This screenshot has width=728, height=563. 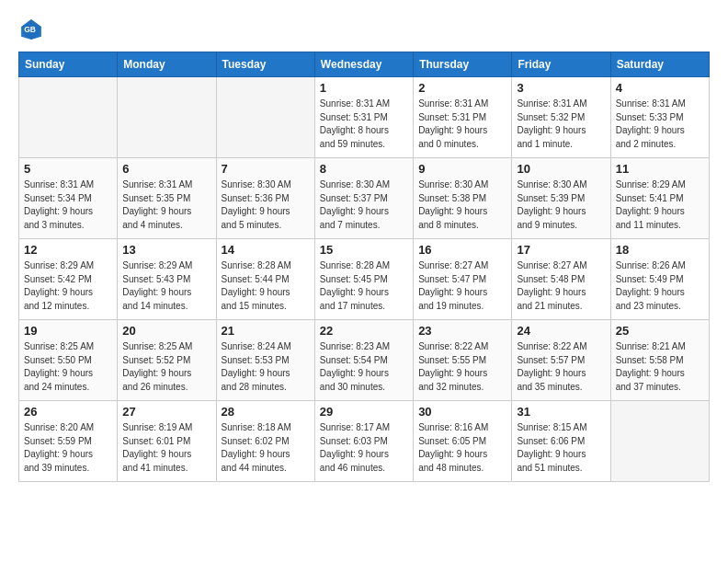 What do you see at coordinates (462, 250) in the screenshot?
I see `day-number: 16` at bounding box center [462, 250].